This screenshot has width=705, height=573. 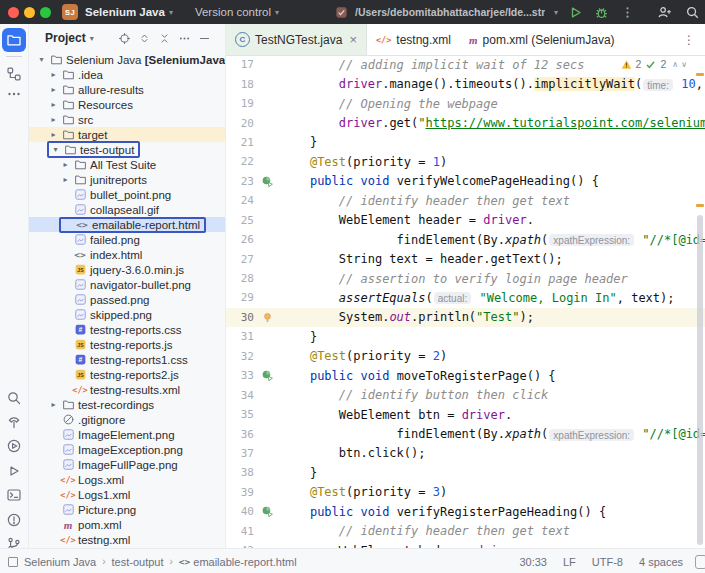 I want to click on close-icon: ×, so click(x=353, y=40).